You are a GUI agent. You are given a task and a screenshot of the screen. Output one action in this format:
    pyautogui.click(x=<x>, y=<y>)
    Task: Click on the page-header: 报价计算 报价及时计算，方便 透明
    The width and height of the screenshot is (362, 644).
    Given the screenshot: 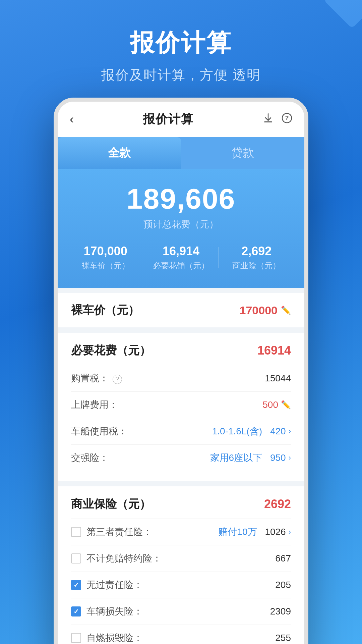 What is the action you would take?
    pyautogui.click(x=181, y=56)
    